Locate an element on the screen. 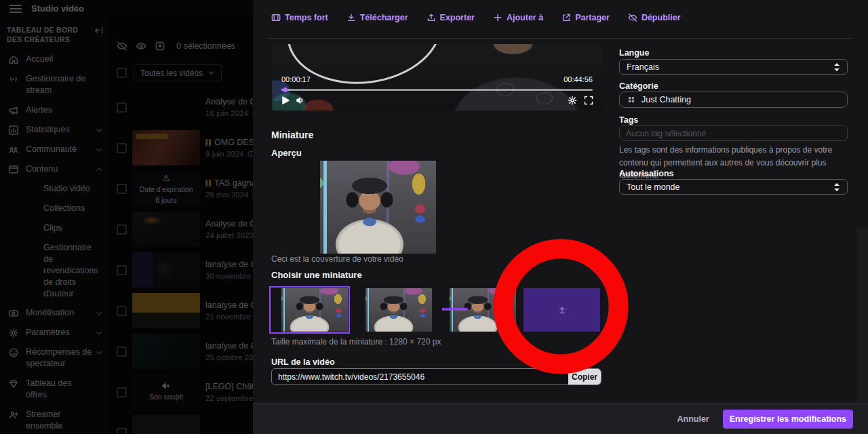 The image size is (868, 434). toolbar-button-depublier: Dépublier is located at coordinates (654, 18).